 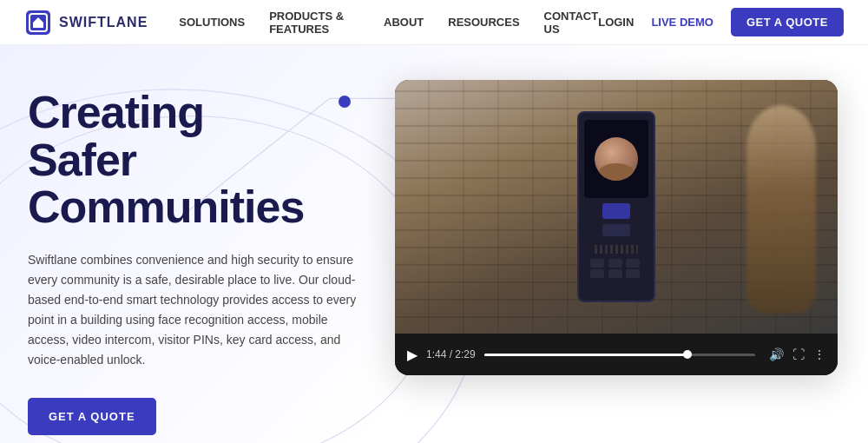 I want to click on hero-get-a-quote-button: GET A QUOTE, so click(x=92, y=417).